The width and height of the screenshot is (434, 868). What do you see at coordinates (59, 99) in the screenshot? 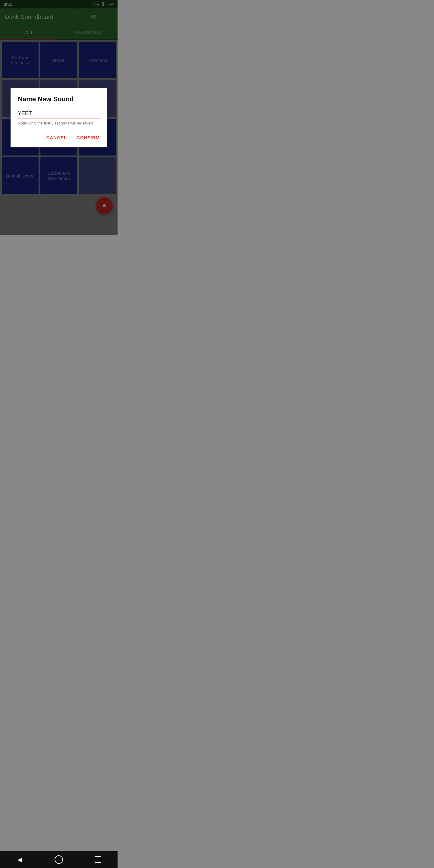
I see `dialog-title: Name New Sound` at bounding box center [59, 99].